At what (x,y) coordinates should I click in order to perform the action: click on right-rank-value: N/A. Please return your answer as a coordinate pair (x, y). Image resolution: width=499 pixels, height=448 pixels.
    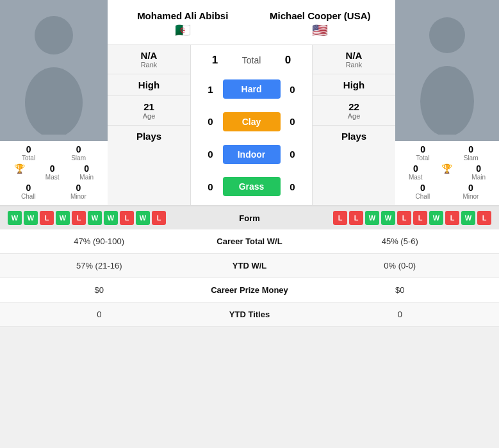
    Looking at the image, I should click on (354, 55).